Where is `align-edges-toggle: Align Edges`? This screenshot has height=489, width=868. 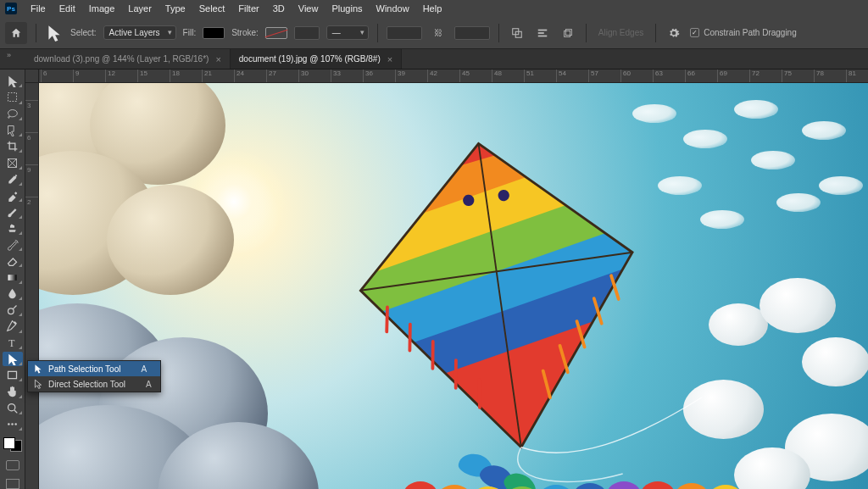 align-edges-toggle: Align Edges is located at coordinates (620, 32).